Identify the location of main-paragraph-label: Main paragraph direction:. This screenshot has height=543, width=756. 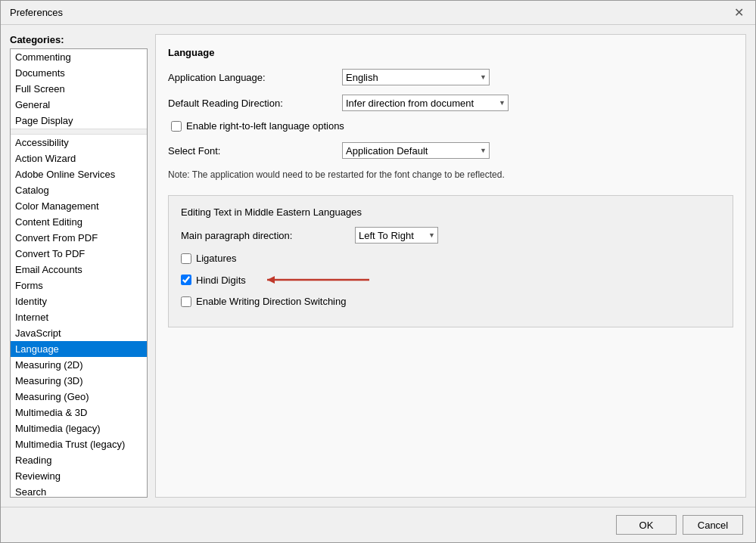
(268, 236).